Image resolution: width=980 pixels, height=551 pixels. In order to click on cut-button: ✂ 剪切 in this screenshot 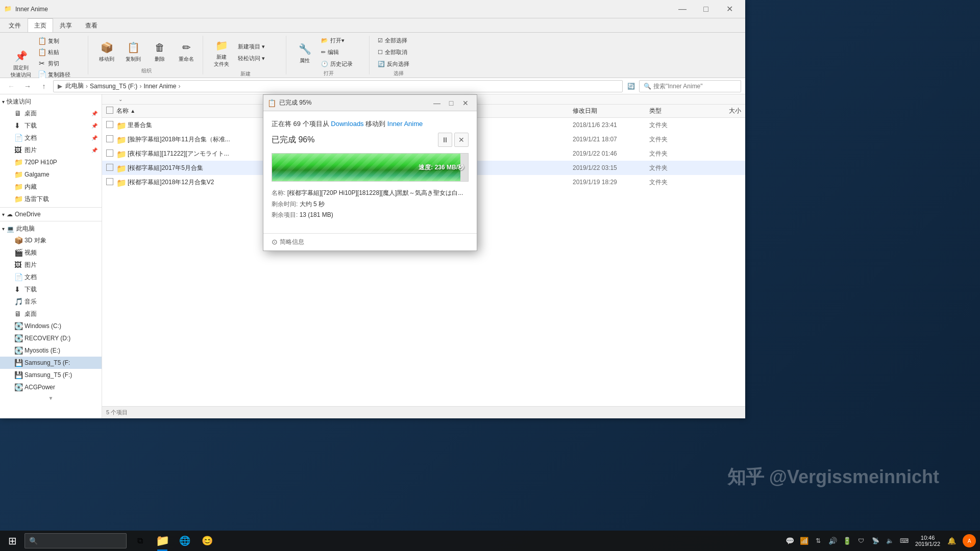, I will do `click(60, 63)`.